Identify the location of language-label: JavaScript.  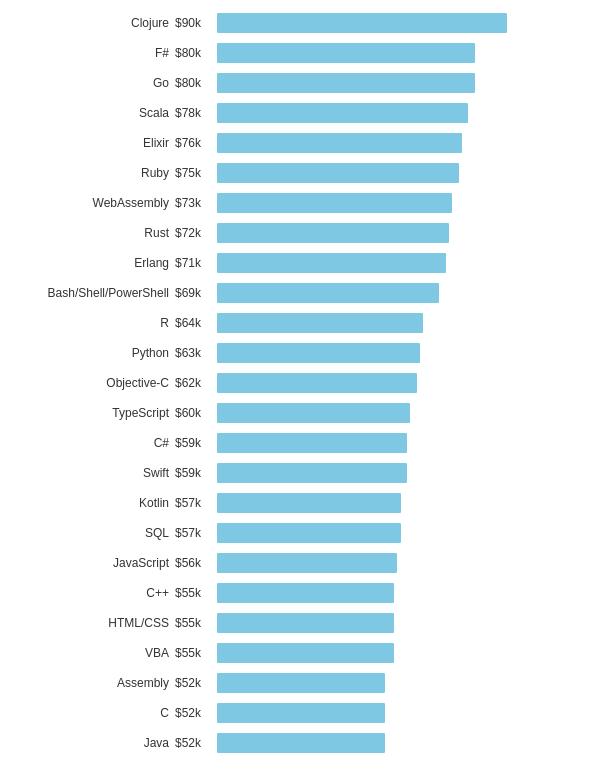
(88, 563).